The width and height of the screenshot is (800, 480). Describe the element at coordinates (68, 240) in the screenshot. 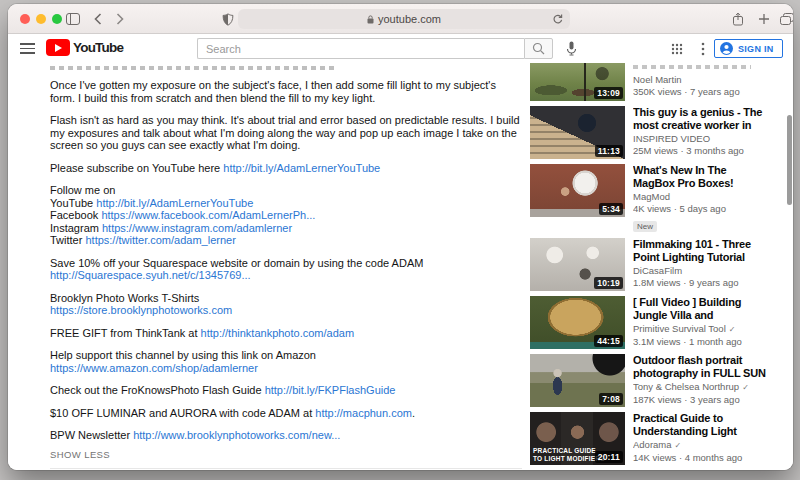

I see `description-text: Twitter` at that location.